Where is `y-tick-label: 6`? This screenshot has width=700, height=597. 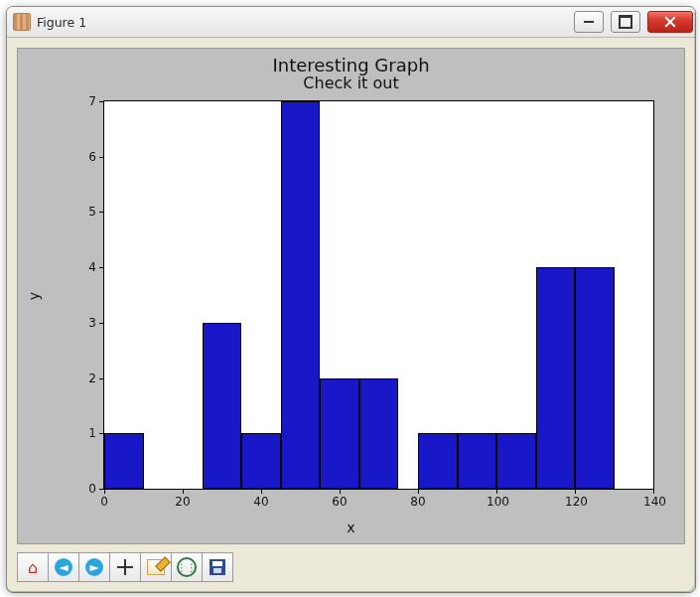
y-tick-label: 6 is located at coordinates (92, 157).